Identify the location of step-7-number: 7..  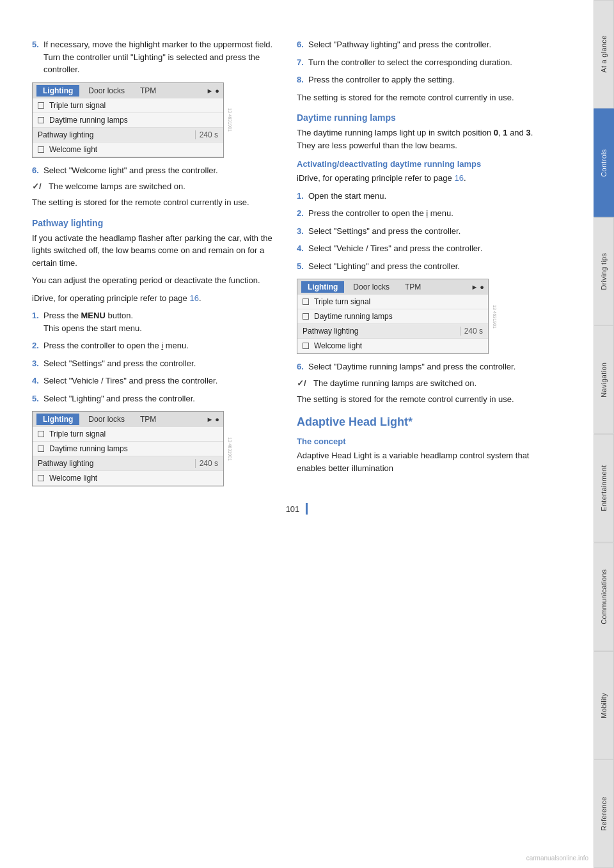
(303, 63).